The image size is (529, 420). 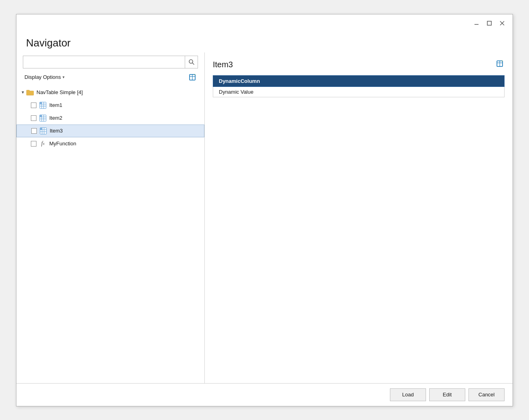 What do you see at coordinates (43, 105) in the screenshot?
I see `table-icon-item1` at bounding box center [43, 105].